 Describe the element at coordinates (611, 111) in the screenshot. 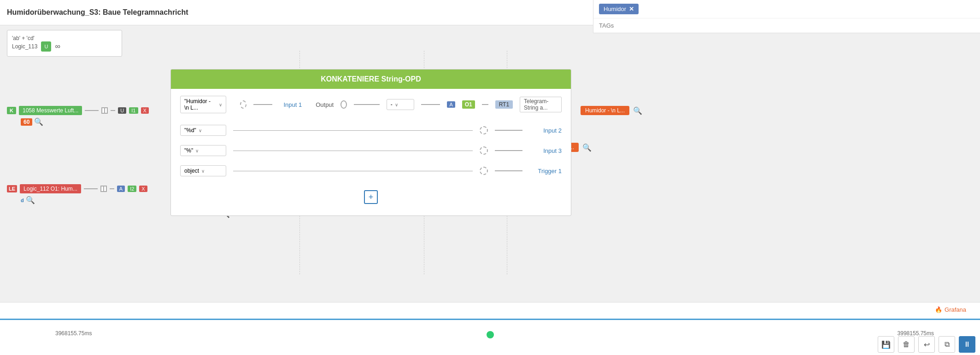

I see `right-output-1: Humidor - \n L... 🔍` at that location.